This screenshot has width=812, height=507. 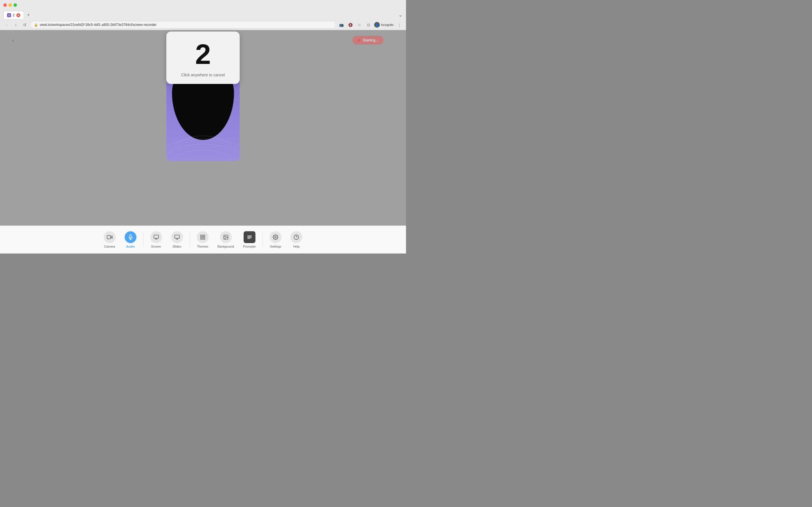 I want to click on help-icon, so click(x=296, y=237).